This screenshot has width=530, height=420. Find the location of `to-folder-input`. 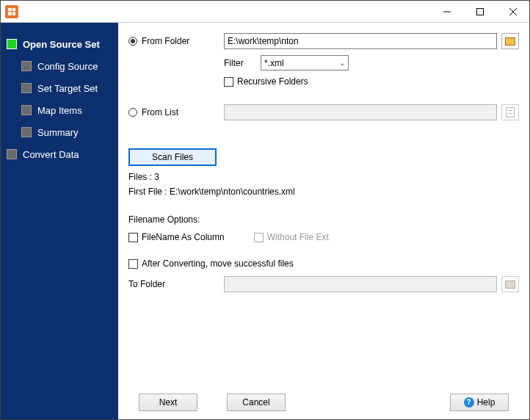

to-folder-input is located at coordinates (360, 284).